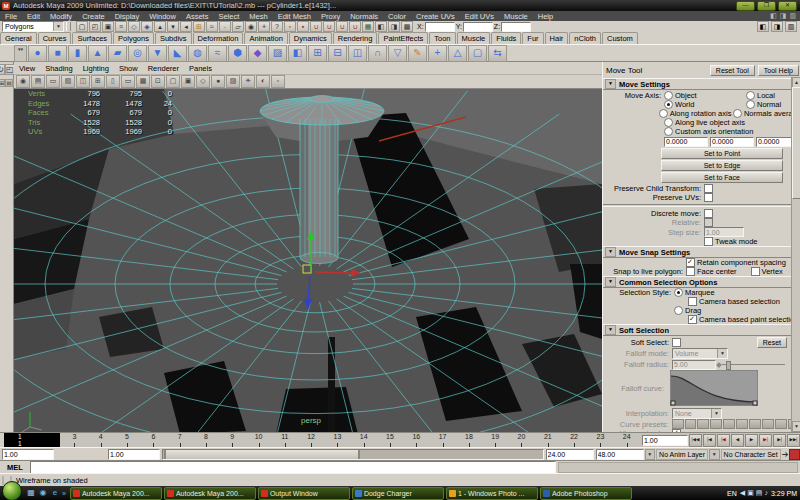  I want to click on render-current-frame-icon: ◧, so click(381, 26).